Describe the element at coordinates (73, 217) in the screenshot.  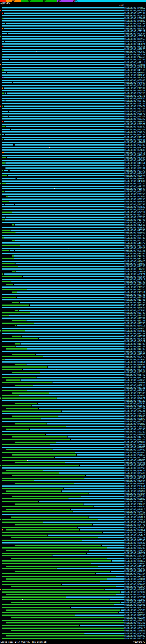
I see `hit-row: UniRef100_P69705` at that location.